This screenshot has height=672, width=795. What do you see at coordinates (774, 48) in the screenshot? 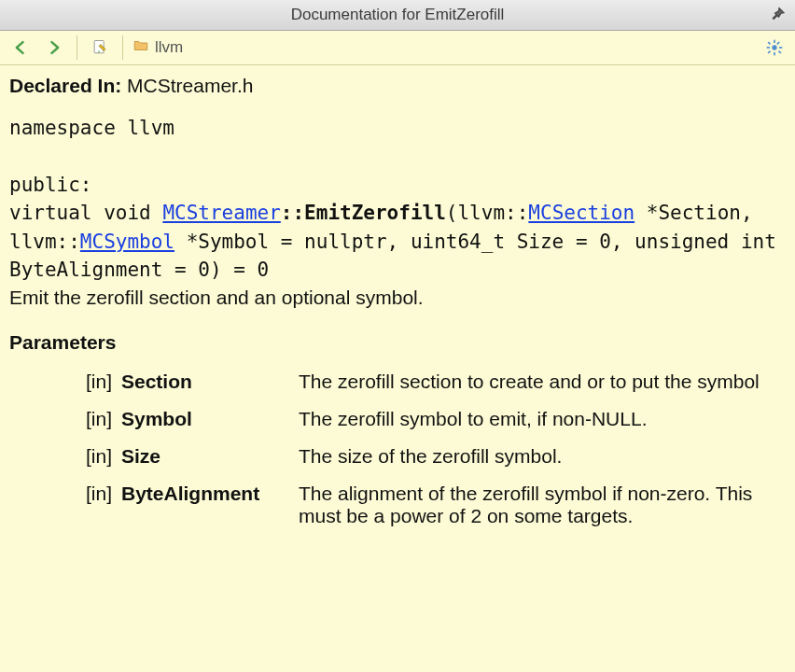
I see `gear-icon` at bounding box center [774, 48].